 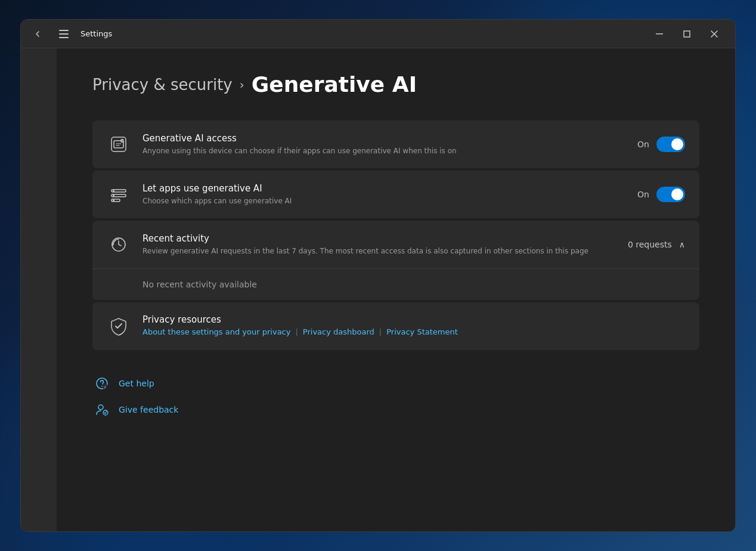 I want to click on menu-button, so click(x=64, y=34).